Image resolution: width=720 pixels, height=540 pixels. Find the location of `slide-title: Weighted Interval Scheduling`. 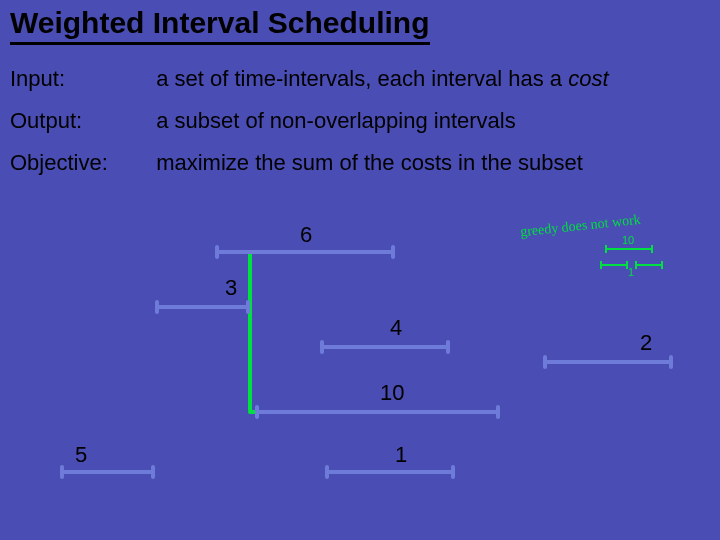

slide-title: Weighted Interval Scheduling is located at coordinates (220, 26).